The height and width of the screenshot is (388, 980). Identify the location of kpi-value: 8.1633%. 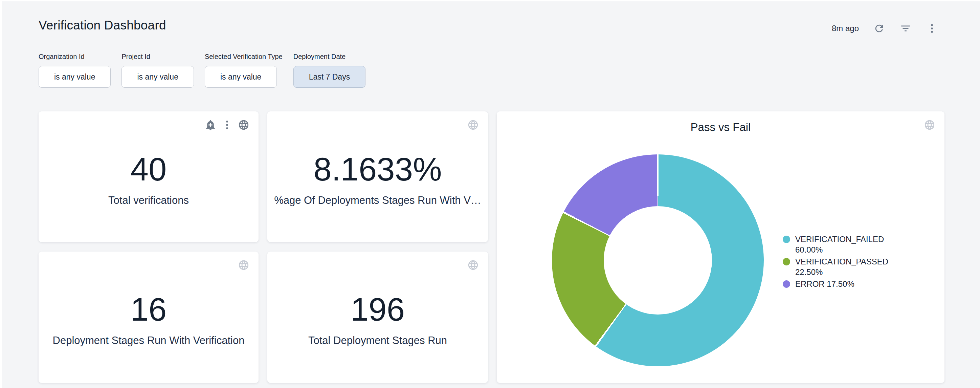
(378, 169).